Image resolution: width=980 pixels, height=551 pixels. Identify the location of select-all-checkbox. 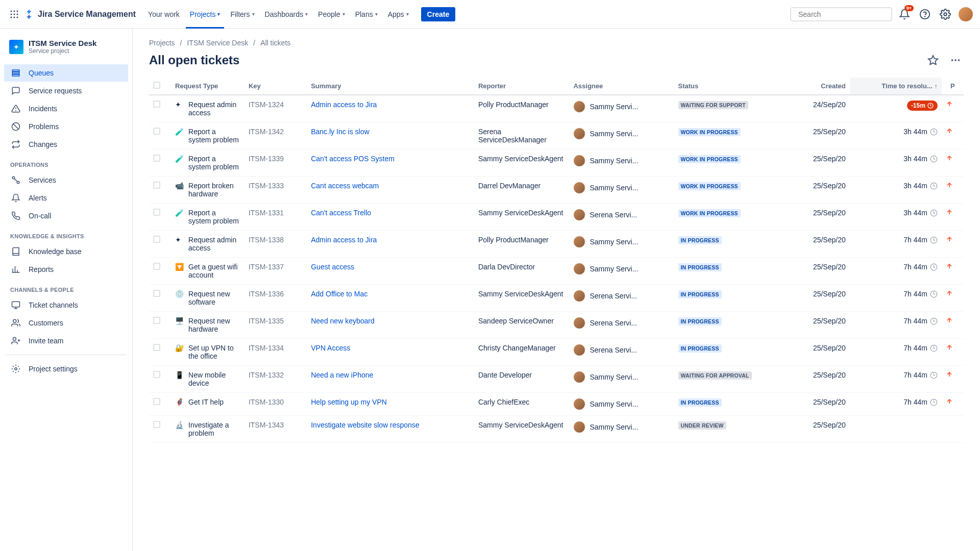
(157, 85).